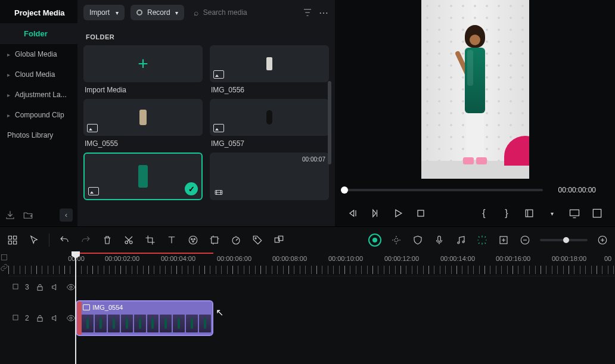 The image size is (615, 364). Describe the element at coordinates (215, 240) in the screenshot. I see `transform-icon` at that location.